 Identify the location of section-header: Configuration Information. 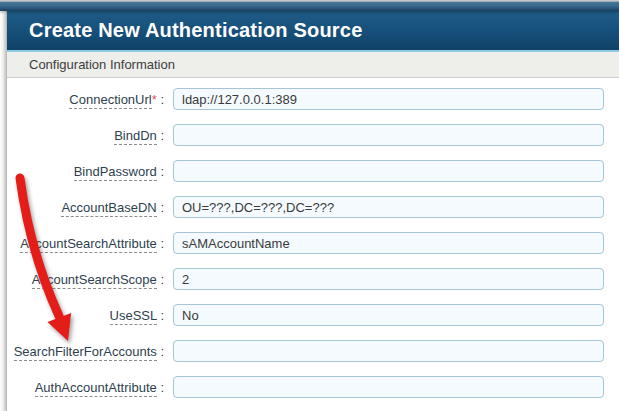
(313, 65).